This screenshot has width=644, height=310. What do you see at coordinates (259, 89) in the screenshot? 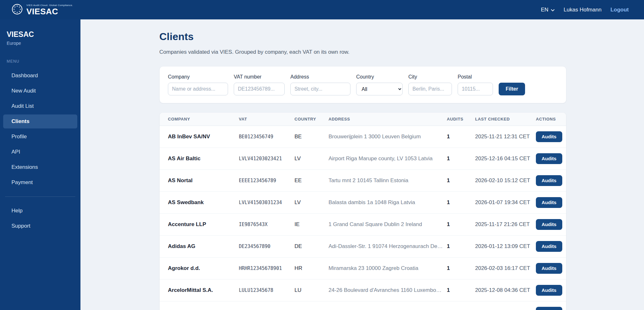
I see `vat-filter-input` at bounding box center [259, 89].